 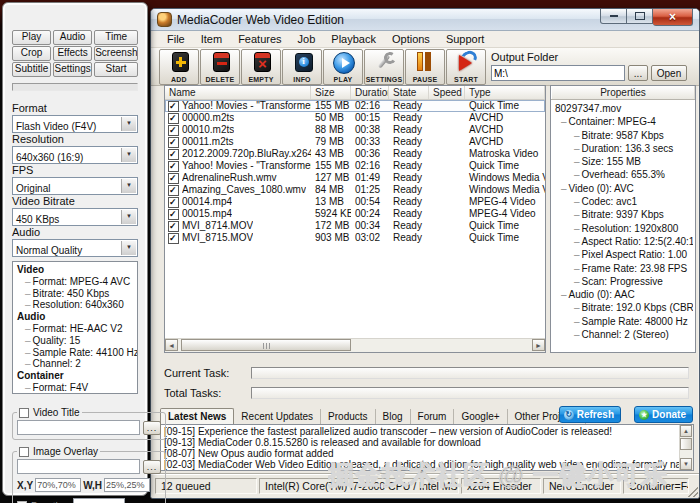 I want to click on table-row: Amazing_Caves_1080.wmv84 MB01:25ReadyWin…, so click(x=355, y=190).